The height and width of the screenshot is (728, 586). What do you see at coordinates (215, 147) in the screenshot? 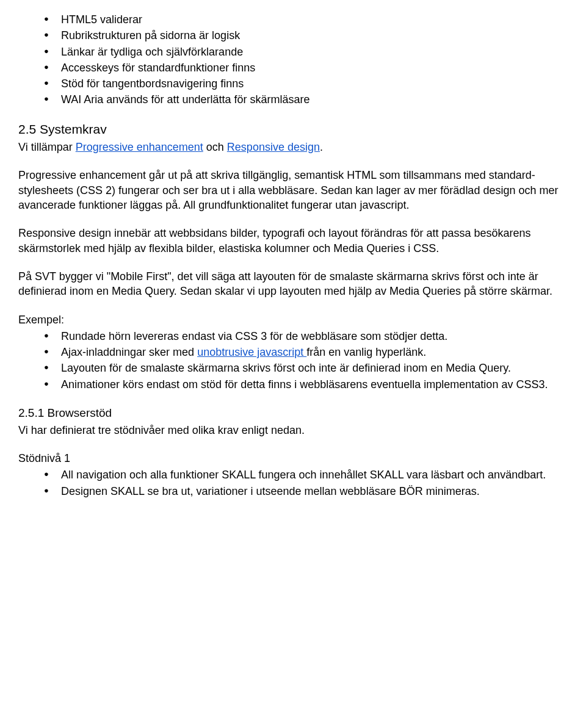
I see `text: och` at bounding box center [215, 147].